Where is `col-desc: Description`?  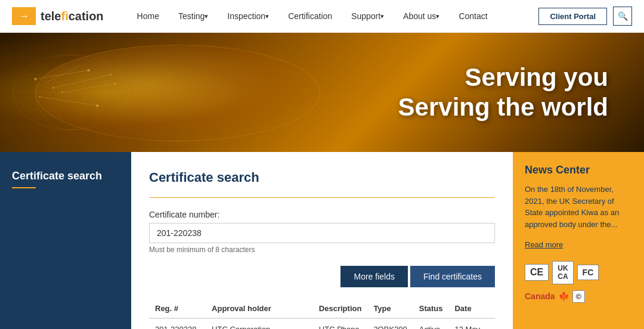 col-desc: Description is located at coordinates (340, 309).